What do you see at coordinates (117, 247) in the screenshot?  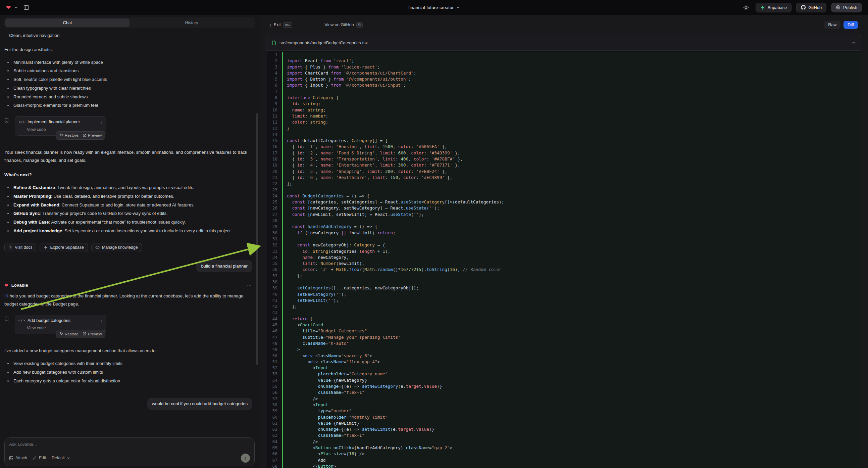 I see `manage-knowledge-button: Manage knowledge` at bounding box center [117, 247].